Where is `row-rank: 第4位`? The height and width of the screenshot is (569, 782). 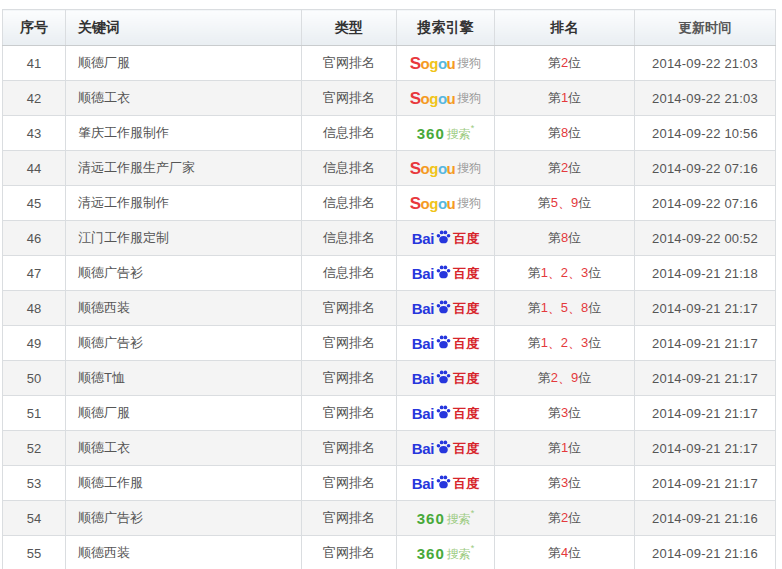
row-rank: 第4位 is located at coordinates (565, 552).